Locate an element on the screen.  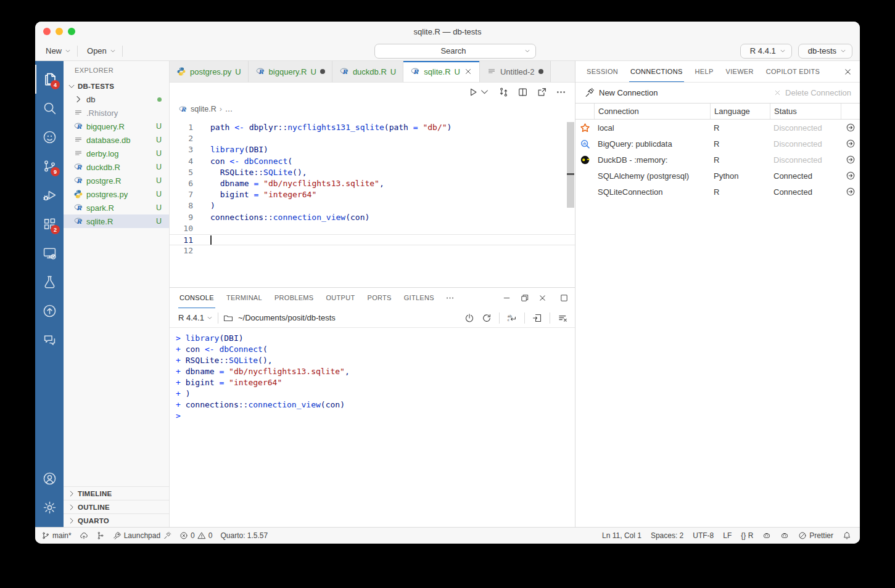
minimize-window-button is located at coordinates (59, 31).